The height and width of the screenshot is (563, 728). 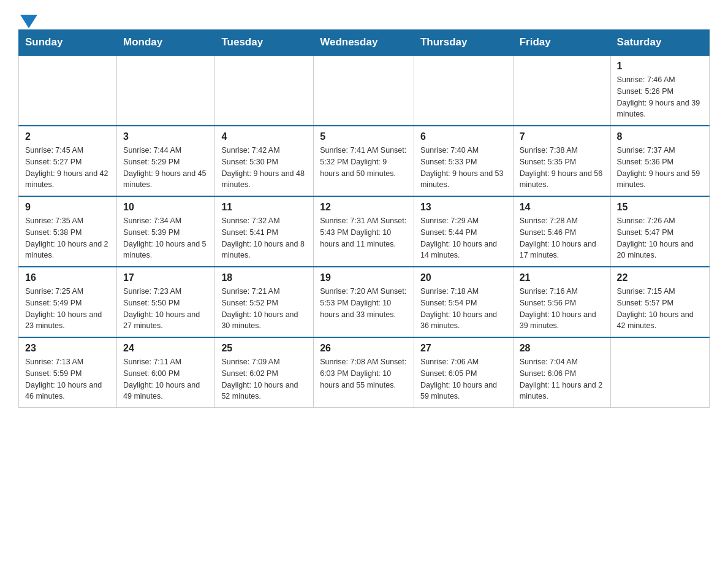 What do you see at coordinates (68, 43) in the screenshot?
I see `weekday-header-sunday: Sunday` at bounding box center [68, 43].